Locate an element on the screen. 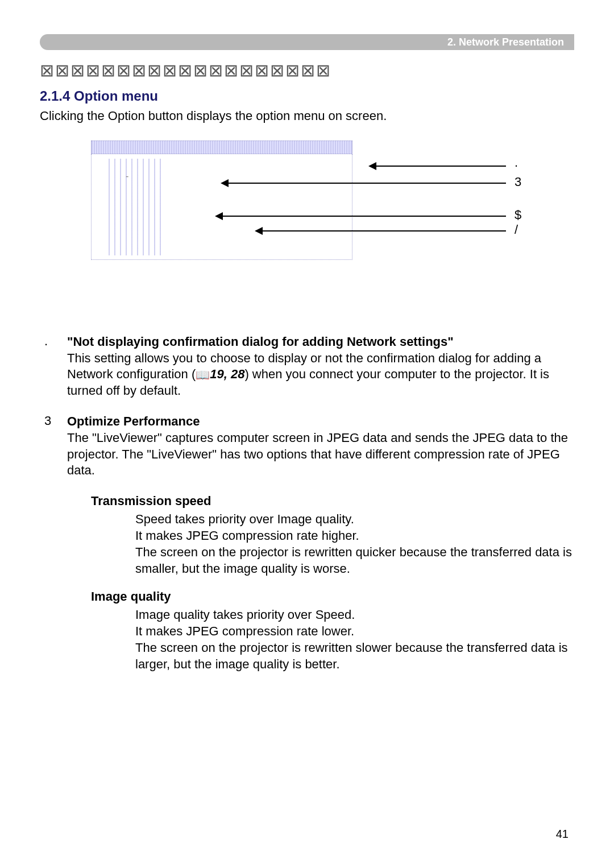  item-1-marker: . is located at coordinates (53, 366).